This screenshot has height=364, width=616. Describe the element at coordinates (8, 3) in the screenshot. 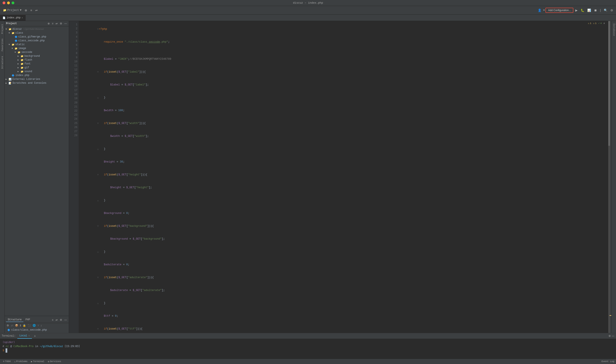

I see `minimize-button` at that location.